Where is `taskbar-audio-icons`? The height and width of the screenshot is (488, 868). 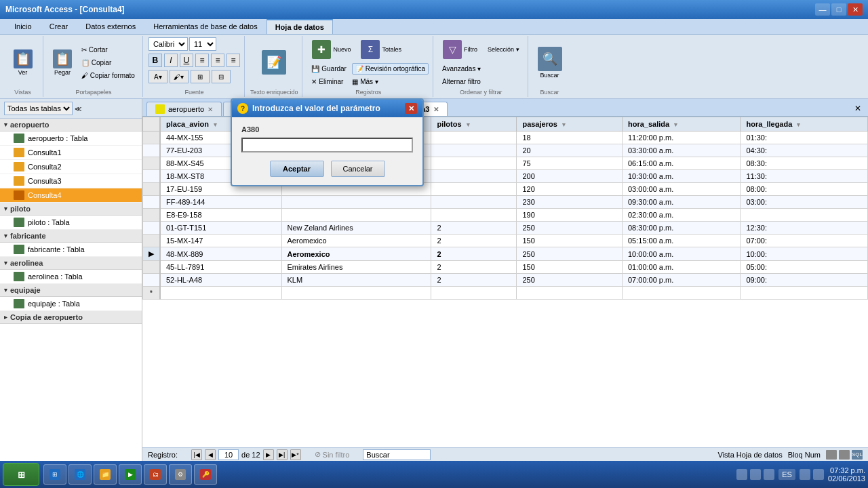
taskbar-audio-icons is located at coordinates (812, 474).